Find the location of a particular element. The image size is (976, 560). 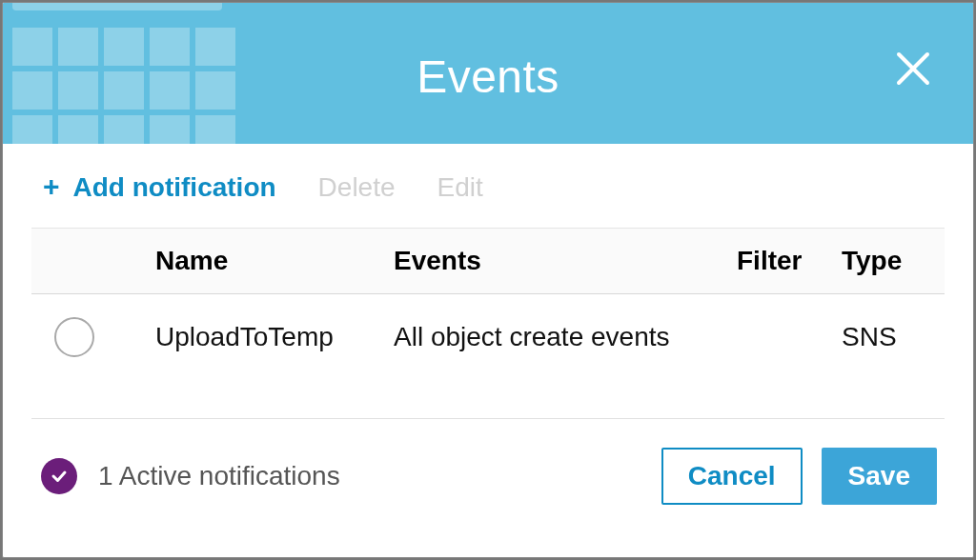

calendar-bg-icon is located at coordinates (132, 73).